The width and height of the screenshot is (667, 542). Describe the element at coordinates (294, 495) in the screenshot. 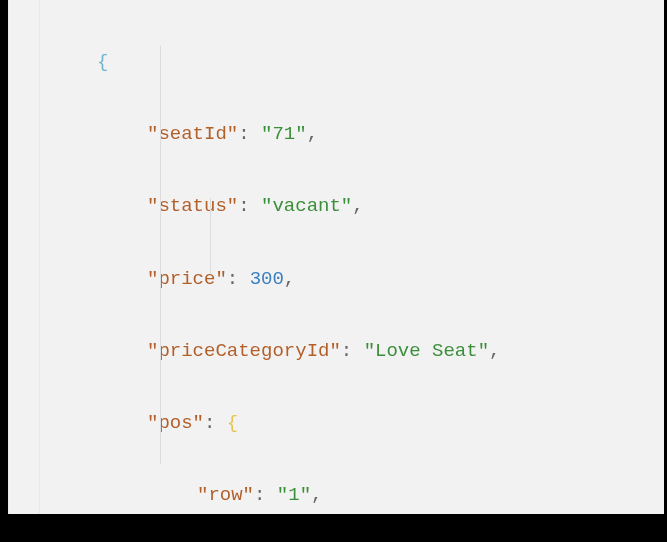

I see `json-value-row: "1"` at that location.